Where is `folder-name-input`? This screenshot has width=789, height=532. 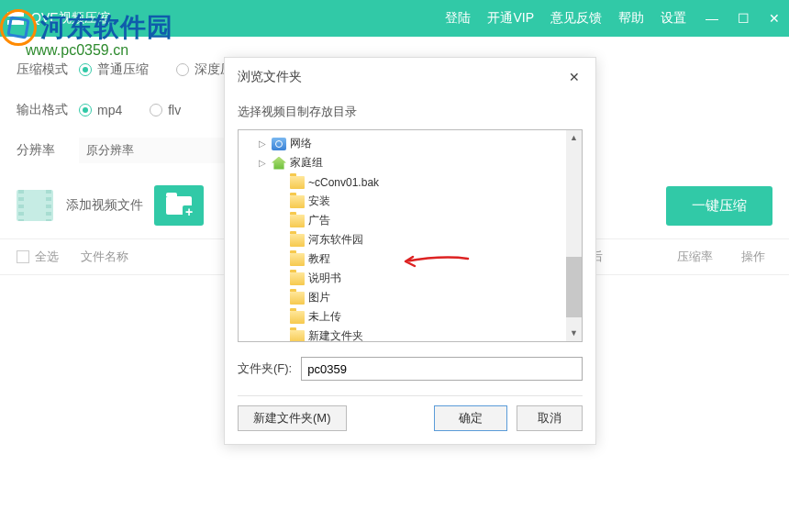
folder-name-input is located at coordinates (442, 369).